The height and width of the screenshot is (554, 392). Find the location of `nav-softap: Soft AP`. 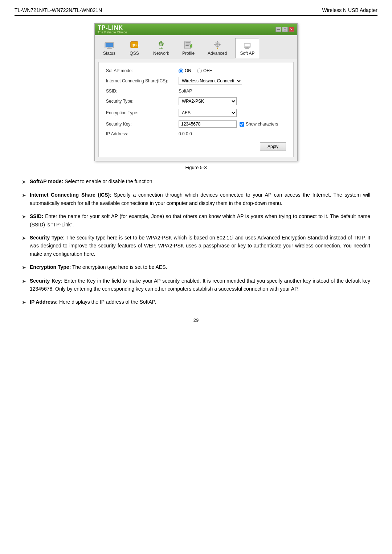

nav-softap: Soft AP is located at coordinates (247, 48).